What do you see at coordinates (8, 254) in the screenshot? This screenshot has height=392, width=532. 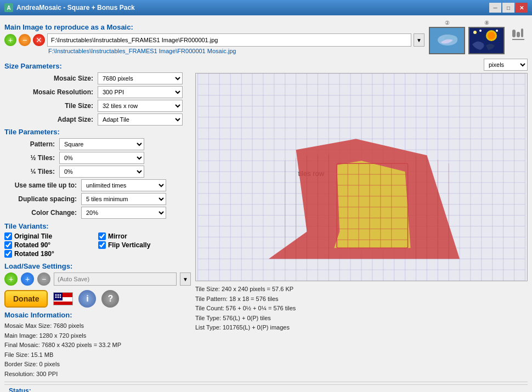 I see `rotated180-checkbox` at bounding box center [8, 254].